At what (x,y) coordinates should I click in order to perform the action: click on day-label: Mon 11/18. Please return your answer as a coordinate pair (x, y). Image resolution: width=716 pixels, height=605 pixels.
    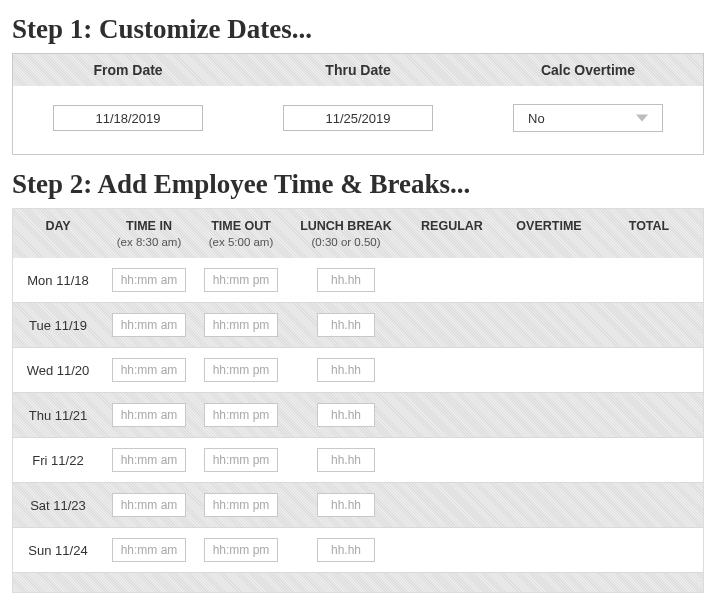
    Looking at the image, I should click on (58, 280).